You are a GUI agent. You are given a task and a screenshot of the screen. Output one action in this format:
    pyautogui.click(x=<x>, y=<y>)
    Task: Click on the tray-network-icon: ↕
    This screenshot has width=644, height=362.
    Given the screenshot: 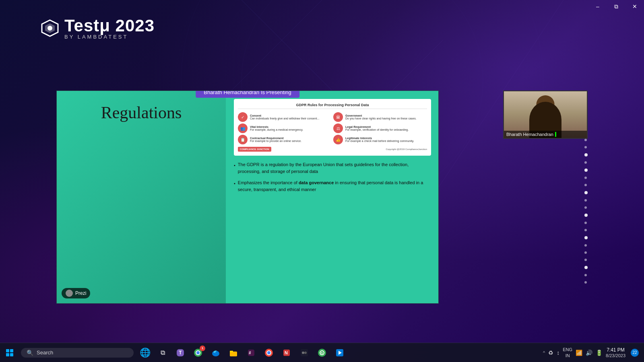 What is the action you would take?
    pyautogui.click(x=558, y=353)
    